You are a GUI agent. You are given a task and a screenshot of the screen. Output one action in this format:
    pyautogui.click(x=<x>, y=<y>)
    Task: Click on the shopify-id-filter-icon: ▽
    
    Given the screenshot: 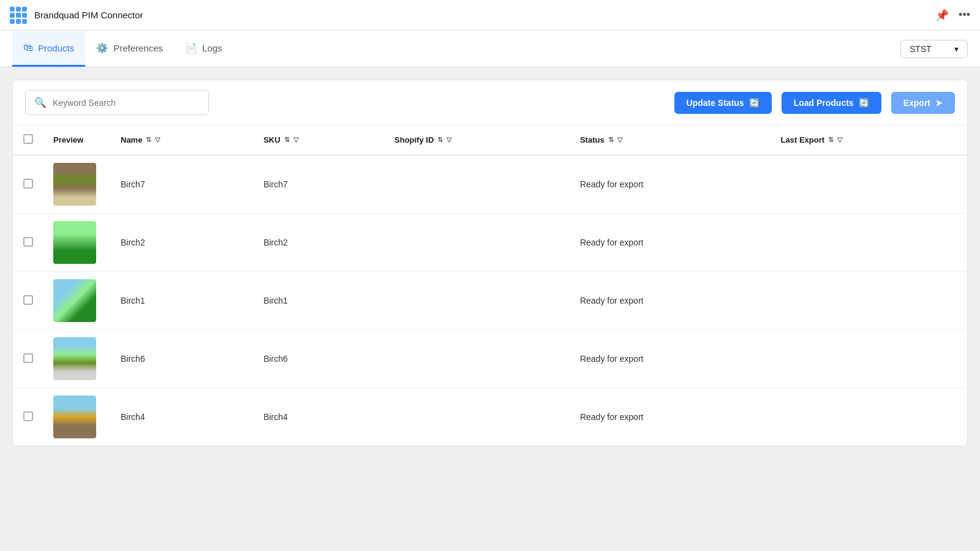 What is the action you would take?
    pyautogui.click(x=449, y=140)
    